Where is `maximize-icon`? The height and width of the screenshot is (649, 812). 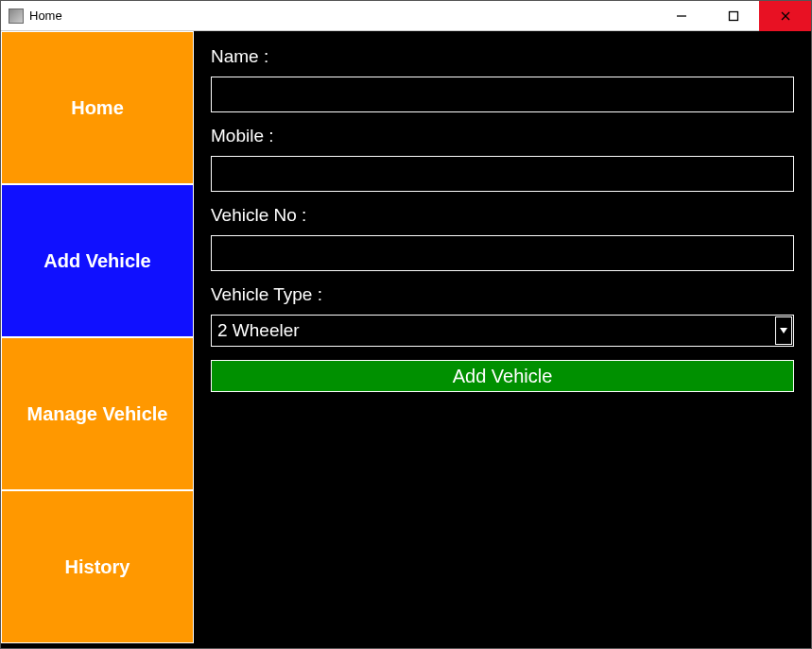
maximize-icon is located at coordinates (734, 16).